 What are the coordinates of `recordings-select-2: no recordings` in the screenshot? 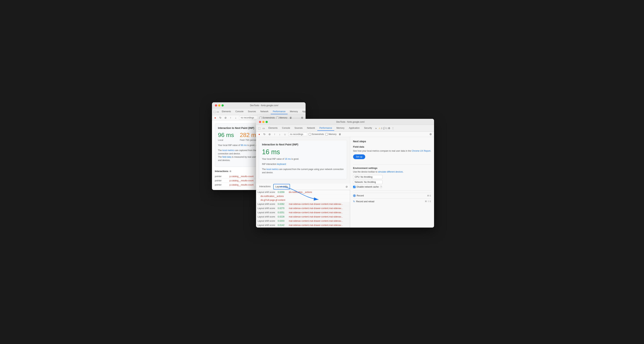 It's located at (298, 134).